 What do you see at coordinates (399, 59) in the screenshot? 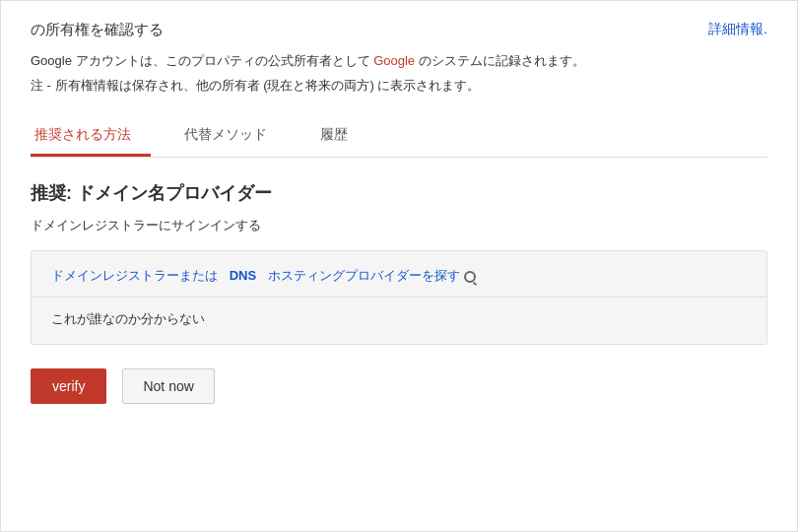
I see `header-section: の所有権を確認する 詳細情報. Google アカウントは、このプロパティの公式…` at bounding box center [399, 59].